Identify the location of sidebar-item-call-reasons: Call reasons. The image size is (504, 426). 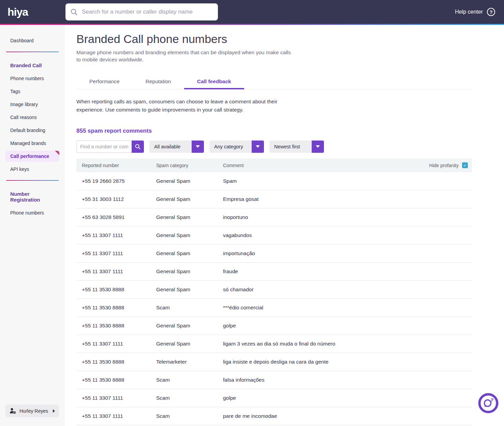
(32, 117).